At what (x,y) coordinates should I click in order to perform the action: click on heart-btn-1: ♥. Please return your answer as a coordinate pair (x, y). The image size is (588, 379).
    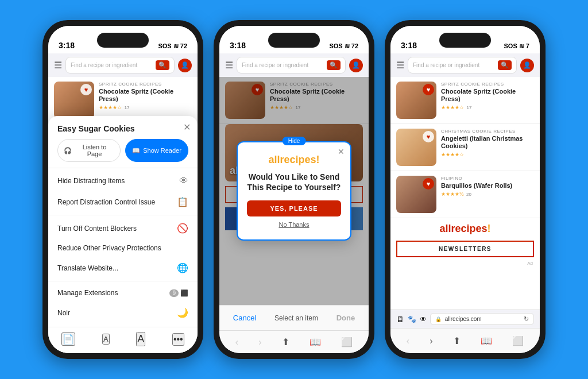
    Looking at the image, I should click on (86, 90).